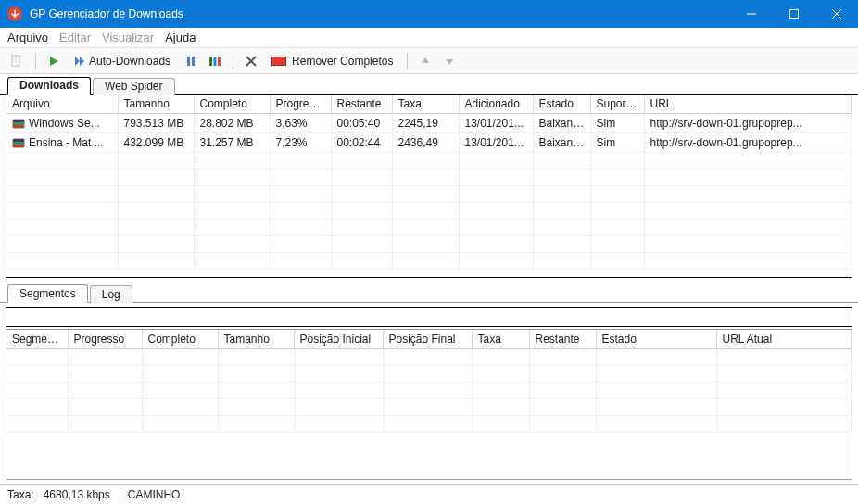  Describe the element at coordinates (300, 143) in the screenshot. I see `cell-progresso: 7,23%` at that location.